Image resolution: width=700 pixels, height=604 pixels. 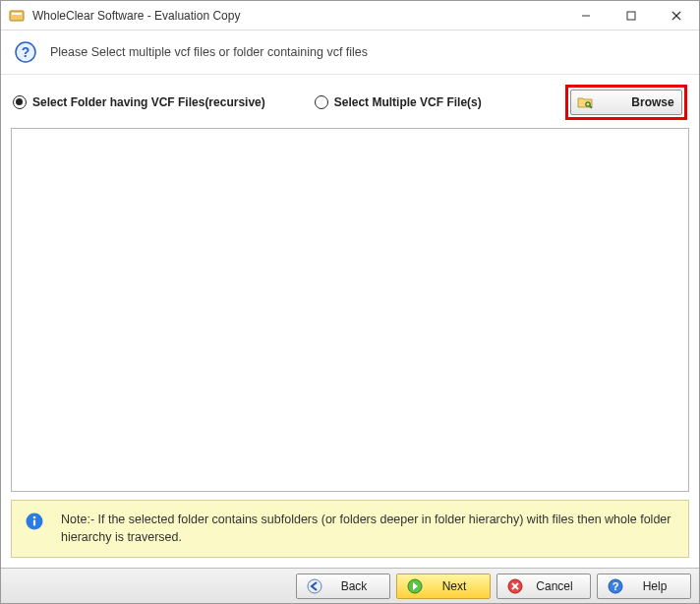 I want to click on window-title: WholeClear Software - Evaluation Copy, so click(x=298, y=16).